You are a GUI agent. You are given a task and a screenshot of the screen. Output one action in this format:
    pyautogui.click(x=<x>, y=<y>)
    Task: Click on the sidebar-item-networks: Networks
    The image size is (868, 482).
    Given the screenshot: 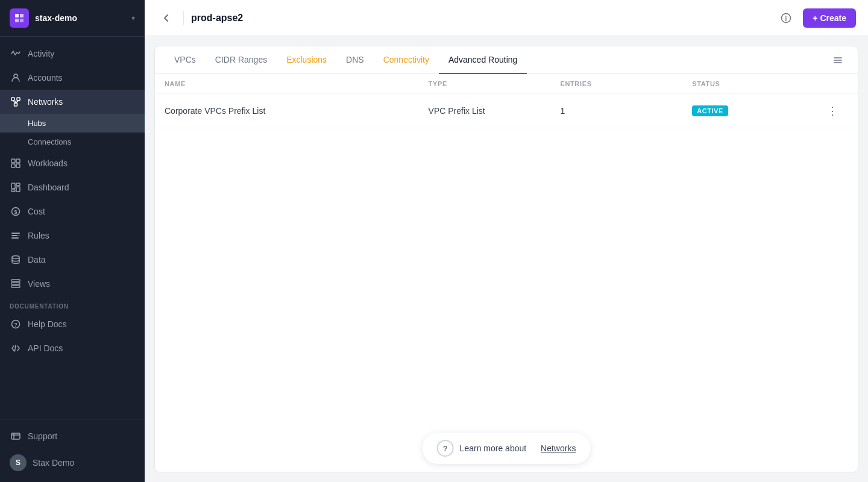 What is the action you would take?
    pyautogui.click(x=72, y=102)
    